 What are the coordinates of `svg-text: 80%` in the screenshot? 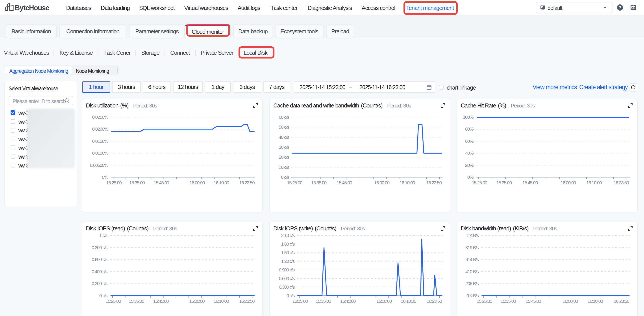 It's located at (470, 129).